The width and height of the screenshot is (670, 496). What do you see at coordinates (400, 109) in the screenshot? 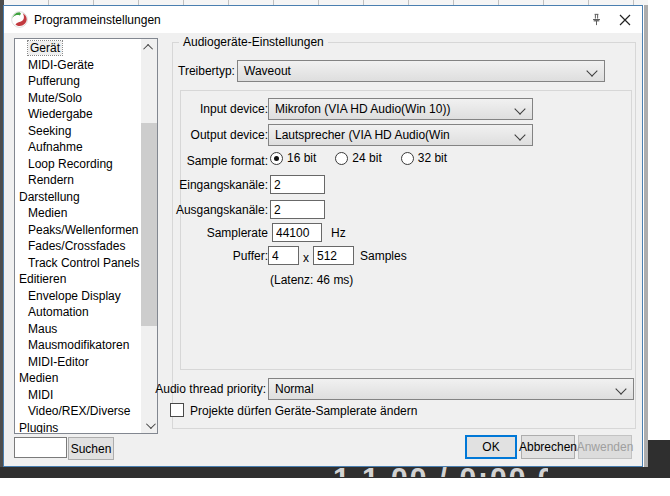
I see `input-device-select: Mikrofon (VIA HD Audio(Win 10))` at bounding box center [400, 109].